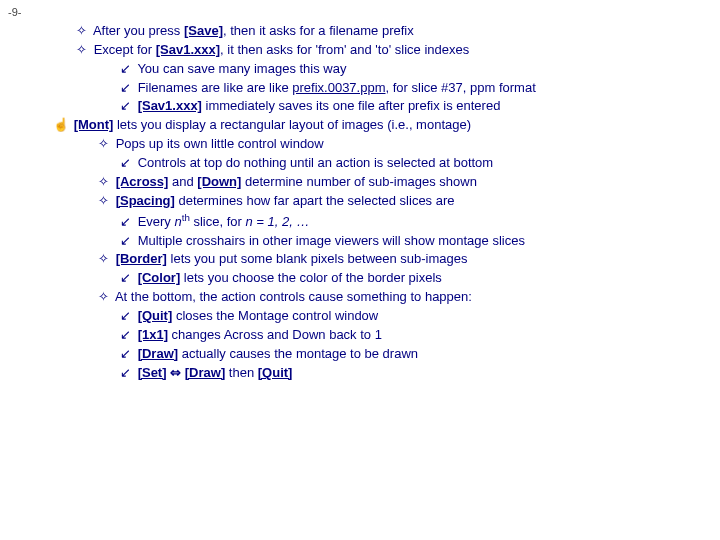 The width and height of the screenshot is (720, 540). I want to click on line-text: [Mont] lets you display a rectangular la…, so click(272, 124).